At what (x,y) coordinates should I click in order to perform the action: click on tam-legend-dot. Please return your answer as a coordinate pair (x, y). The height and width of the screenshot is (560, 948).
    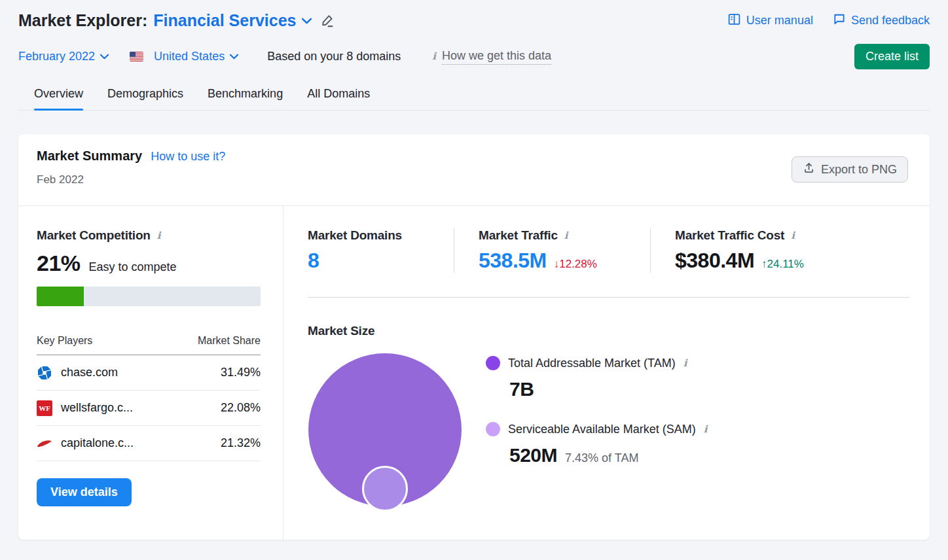
    Looking at the image, I should click on (493, 363).